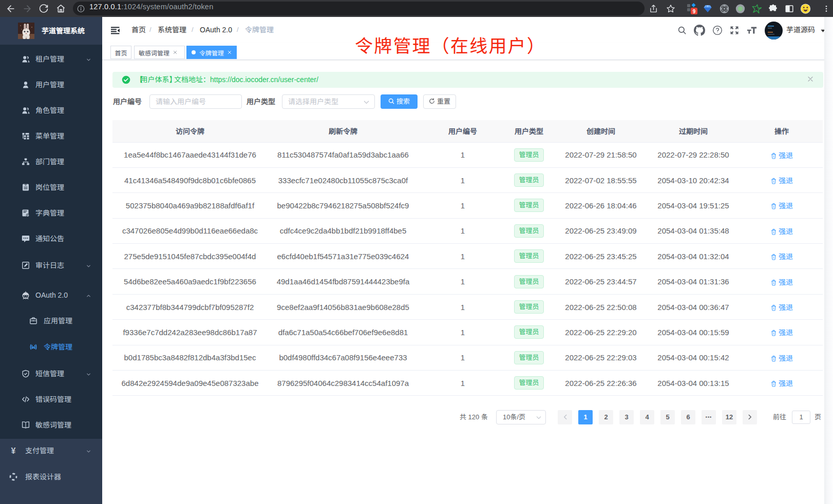 The image size is (833, 504). I want to click on svg-text: 9, so click(694, 11).